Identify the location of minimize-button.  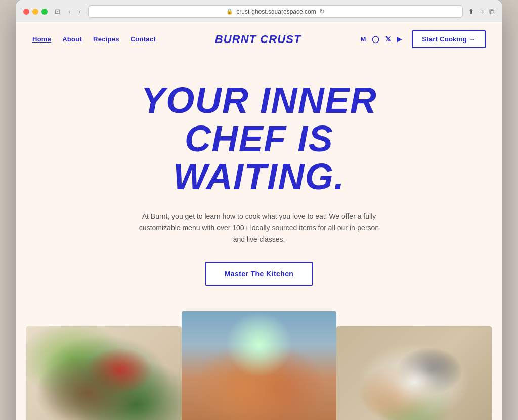
(35, 12).